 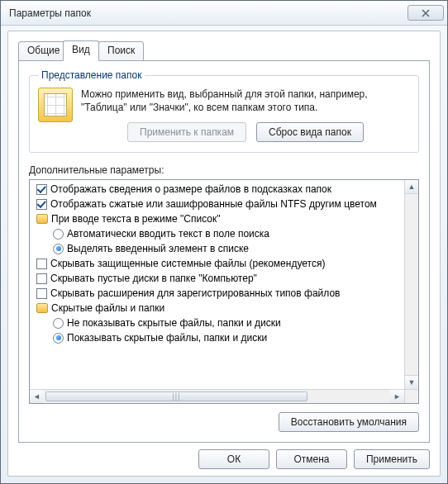 What do you see at coordinates (91, 75) in the screenshot?
I see `folder-views-legend: Представление папок` at bounding box center [91, 75].